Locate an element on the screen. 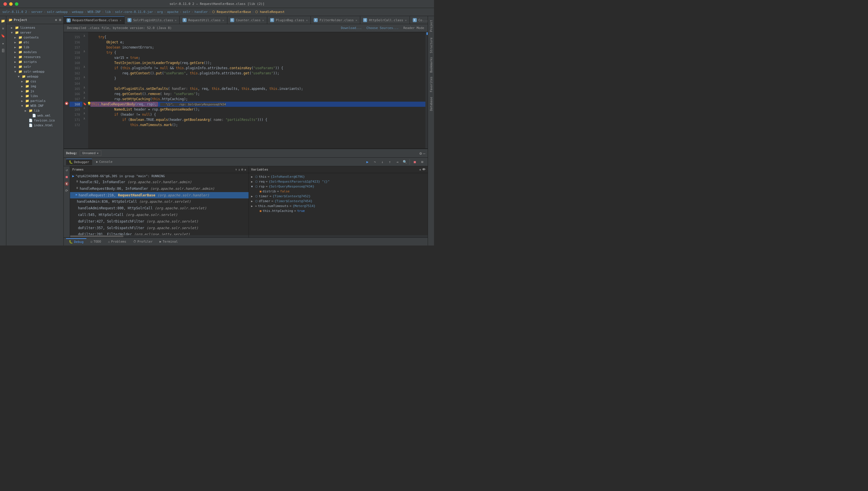 The height and width of the screenshot is (491, 868). tree-item-etc: ▶ 📁 etc is located at coordinates (35, 42).